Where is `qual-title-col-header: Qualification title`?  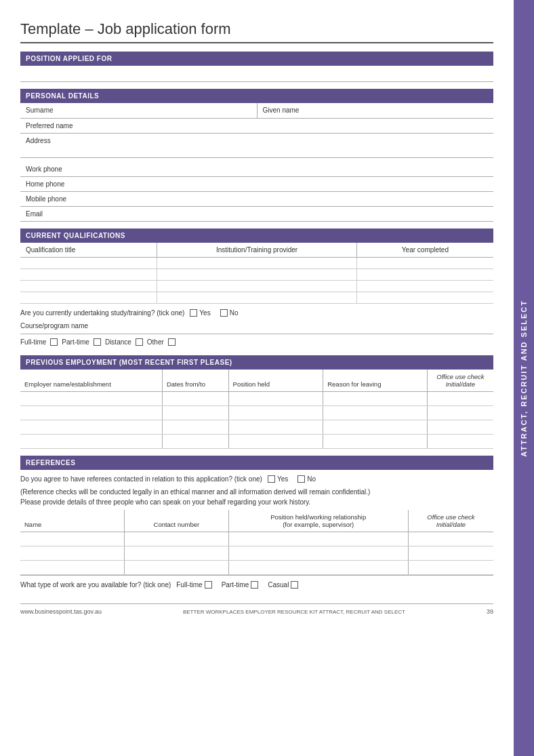
qual-title-col-header: Qualification title is located at coordinates (89, 250).